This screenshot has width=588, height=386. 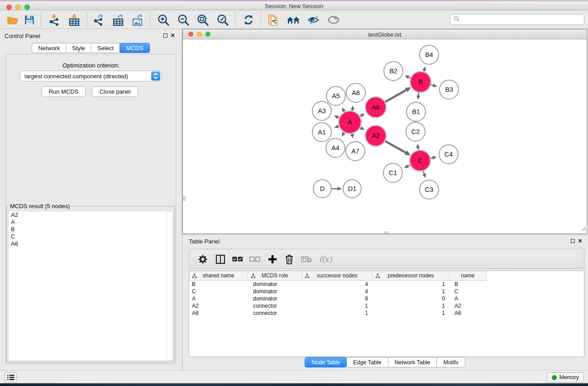 What do you see at coordinates (219, 284) in the screenshot?
I see `cell-shared-name: B` at bounding box center [219, 284].